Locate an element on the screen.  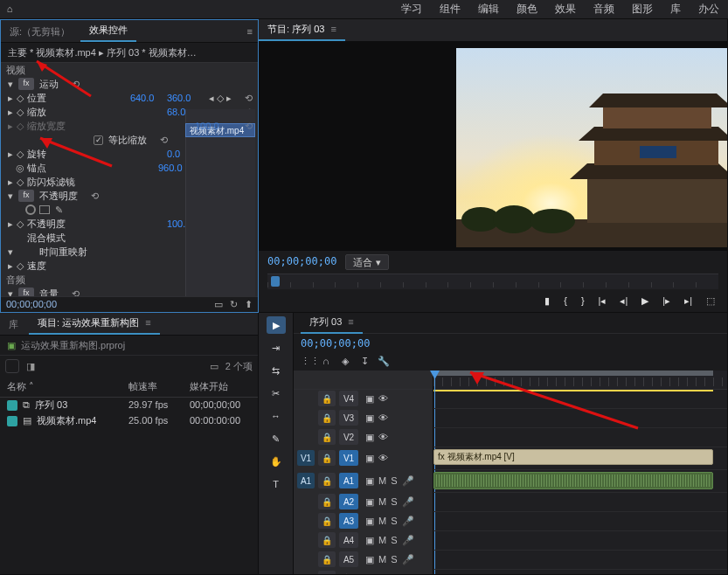
menu-more: 办公 is located at coordinates (709, 10).